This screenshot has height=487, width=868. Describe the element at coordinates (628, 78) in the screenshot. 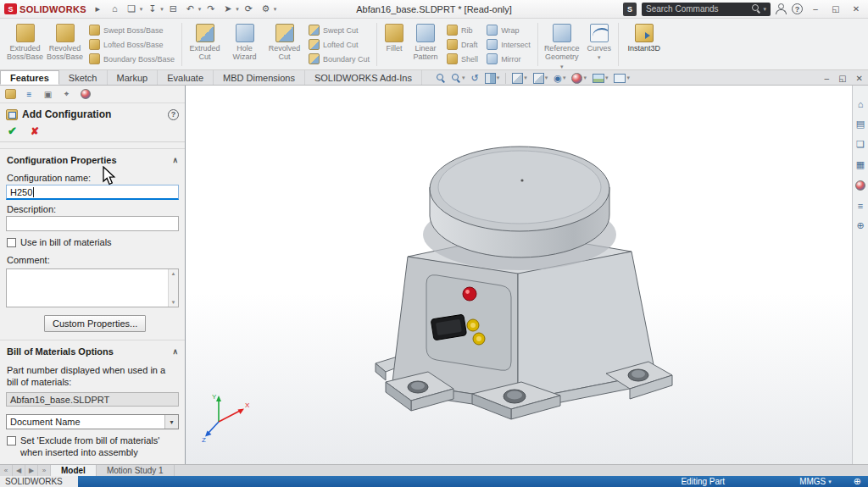

I see `view-settings-dropdown-icon: ▾` at that location.